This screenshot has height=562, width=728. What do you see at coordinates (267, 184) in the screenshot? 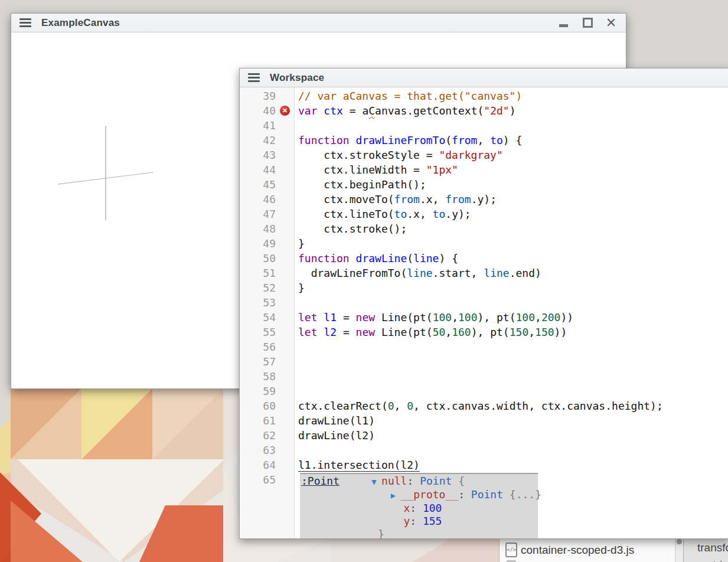
I see `line-number: 45` at bounding box center [267, 184].